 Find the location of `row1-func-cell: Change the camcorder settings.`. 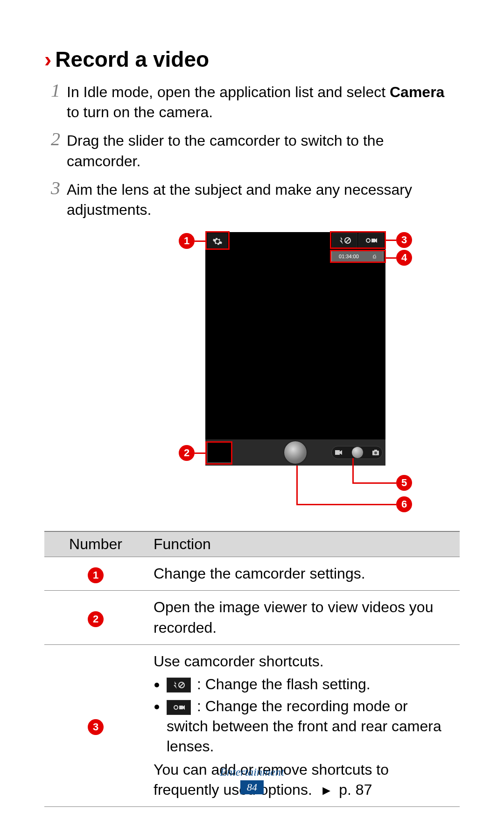

row1-func-cell: Change the camcorder settings. is located at coordinates (303, 574).